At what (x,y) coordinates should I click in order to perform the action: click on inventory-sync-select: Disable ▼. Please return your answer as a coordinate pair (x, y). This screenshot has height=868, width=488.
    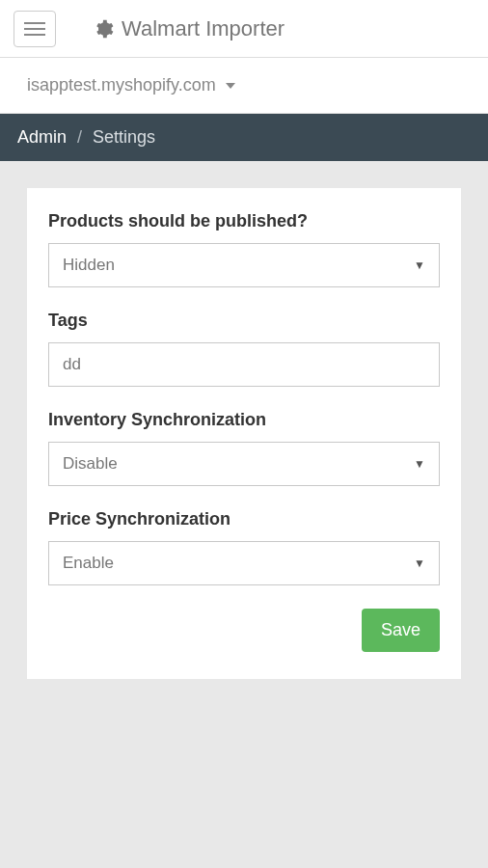
    Looking at the image, I should click on (244, 464).